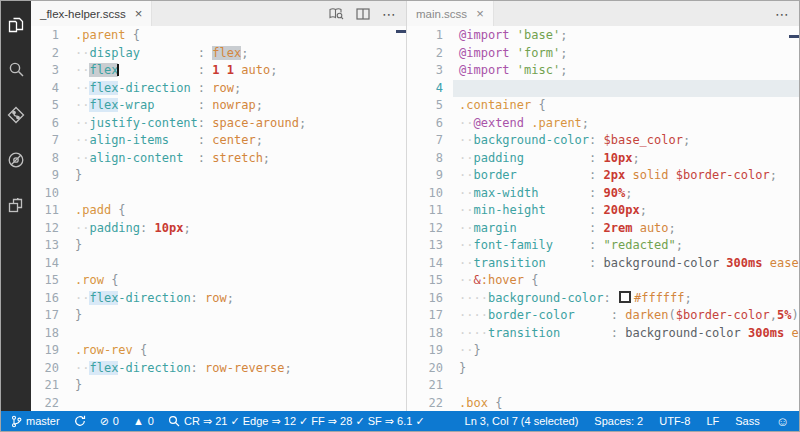 The width and height of the screenshot is (800, 432). What do you see at coordinates (603, 194) in the screenshot?
I see `code-line: 10··max-width : 90%;` at bounding box center [603, 194].